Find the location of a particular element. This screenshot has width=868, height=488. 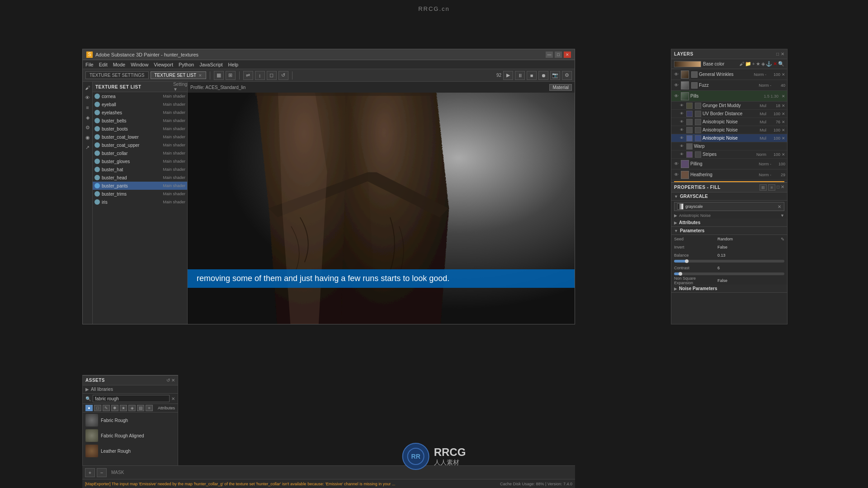

texture-item-buster-hat: buster_hat Main shader is located at coordinates (140, 169).